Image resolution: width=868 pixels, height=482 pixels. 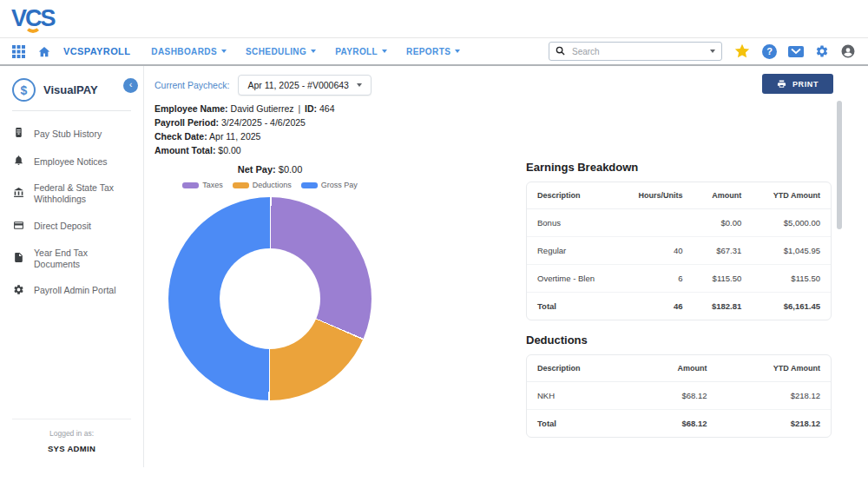 What do you see at coordinates (33, 29) in the screenshot?
I see `vcs-logo-swoosh` at bounding box center [33, 29].